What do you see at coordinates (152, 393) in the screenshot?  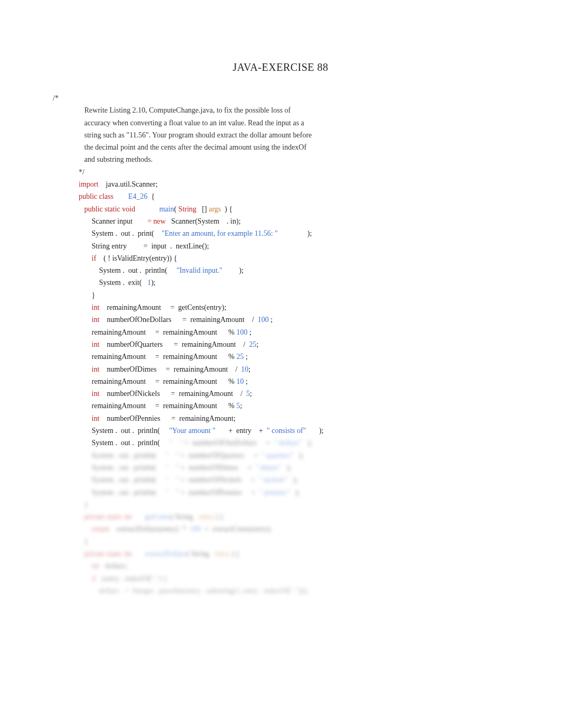 I see `code-line: int numberOfNickels = remainingAmount / …` at bounding box center [152, 393].